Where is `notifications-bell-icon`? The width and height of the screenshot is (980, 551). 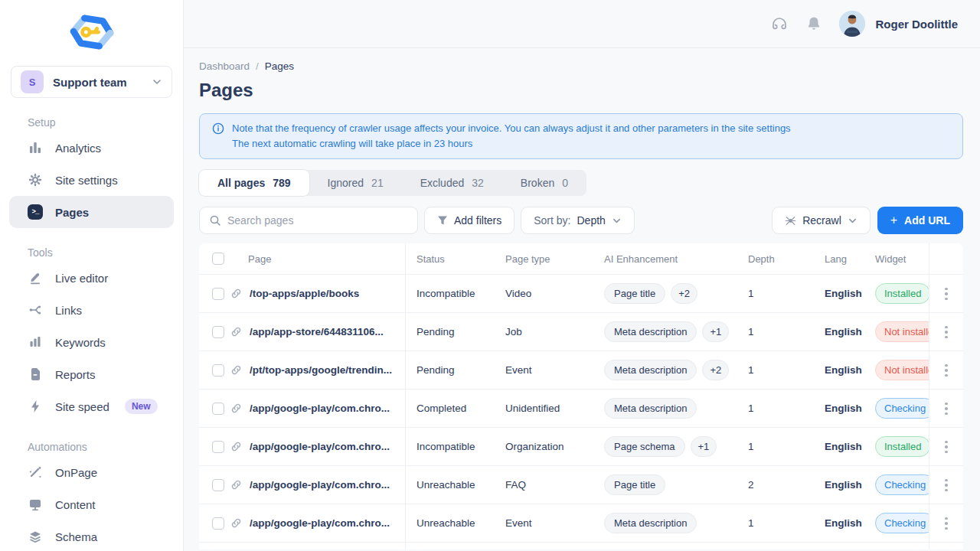
notifications-bell-icon is located at coordinates (814, 24).